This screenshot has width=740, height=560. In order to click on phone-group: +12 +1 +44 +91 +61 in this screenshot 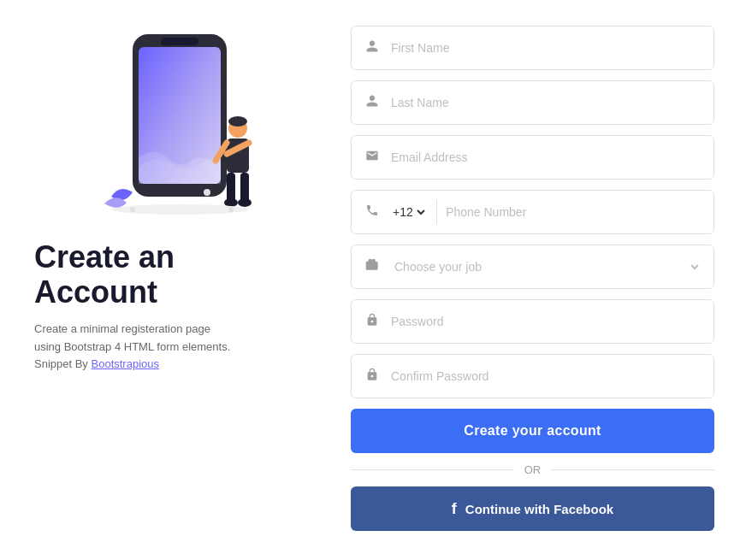, I will do `click(532, 212)`.